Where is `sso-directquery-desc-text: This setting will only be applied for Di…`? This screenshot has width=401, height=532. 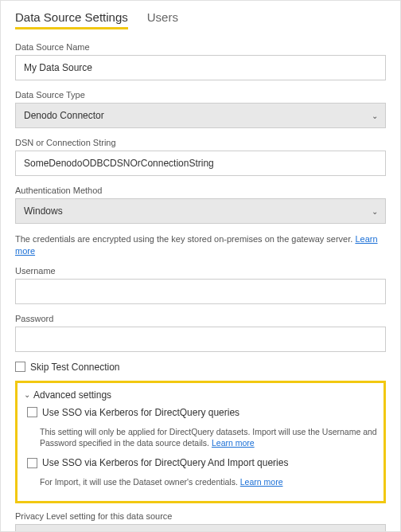 sso-directquery-desc-text: This setting will only be applied for Di… is located at coordinates (208, 438).